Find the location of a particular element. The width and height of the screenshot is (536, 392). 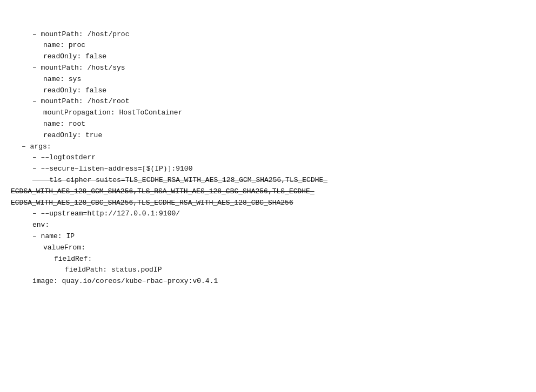

code-line: – ––logtostderr is located at coordinates (268, 158).